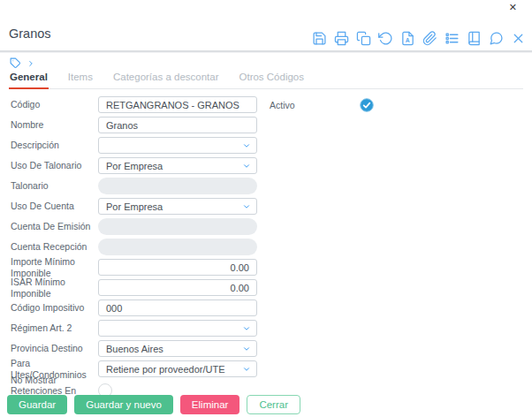  Describe the element at coordinates (28, 80) in the screenshot. I see `tab-general: General` at that location.